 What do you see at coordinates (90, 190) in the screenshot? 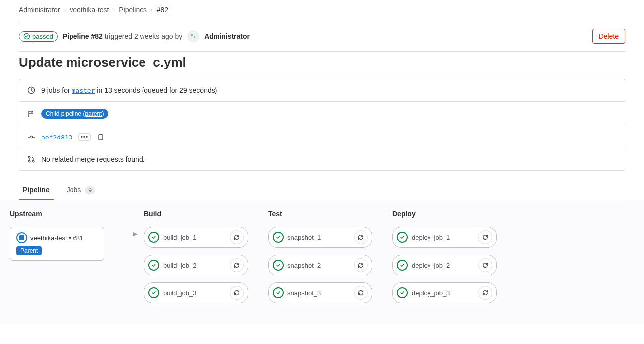
I see `jobs-count-badge: 9` at bounding box center [90, 190].